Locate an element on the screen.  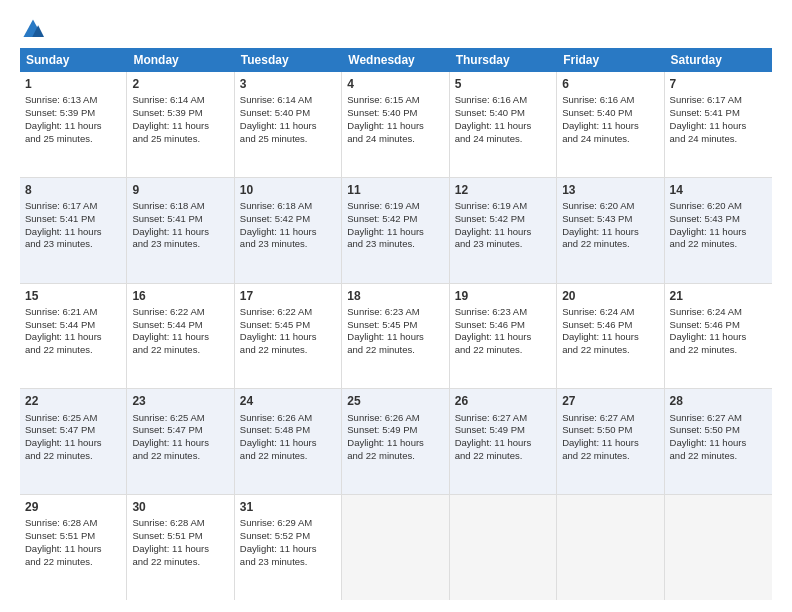
calendar-cell: 25Sunrise: 6:26 AMSunset: 5:49 PMDayligh… is located at coordinates (396, 442).